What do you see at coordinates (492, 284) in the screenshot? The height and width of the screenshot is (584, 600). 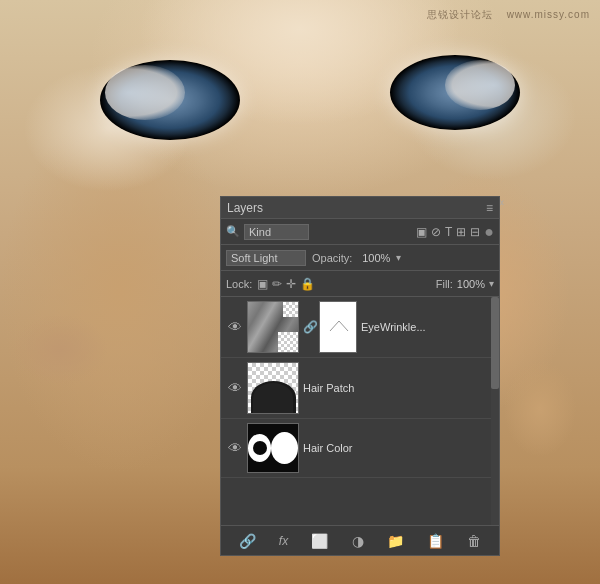 I see `fill-dropdown-arrow: ▾` at bounding box center [492, 284].